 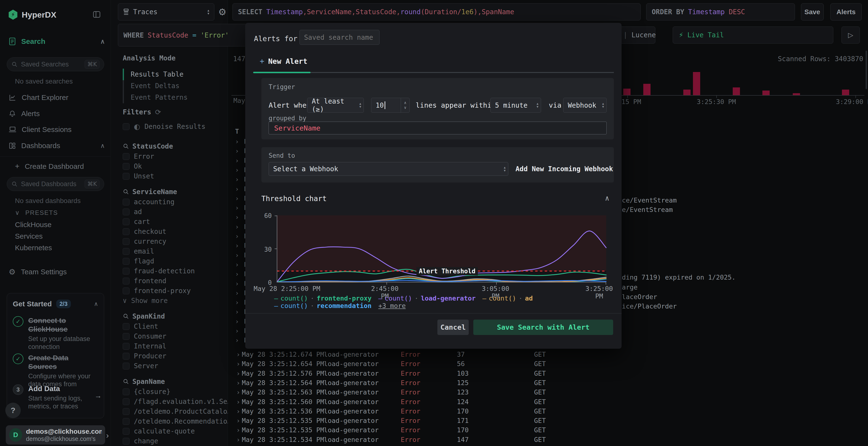 What do you see at coordinates (97, 14) in the screenshot?
I see `sidebar-collapse-icon` at bounding box center [97, 14].